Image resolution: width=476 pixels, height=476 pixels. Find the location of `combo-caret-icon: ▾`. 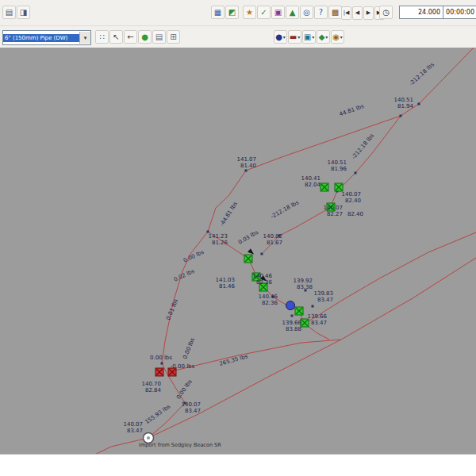

combo-caret-icon: ▾ is located at coordinates (85, 38).